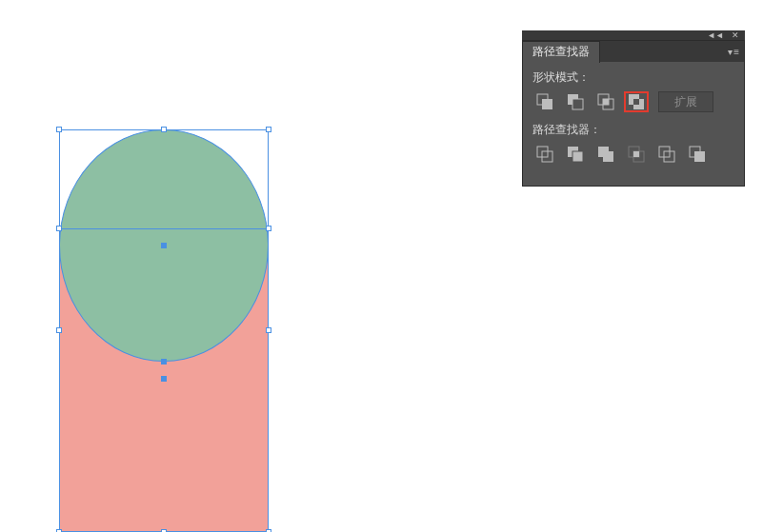  Describe the element at coordinates (697, 154) in the screenshot. I see `minus-back-button` at that location.